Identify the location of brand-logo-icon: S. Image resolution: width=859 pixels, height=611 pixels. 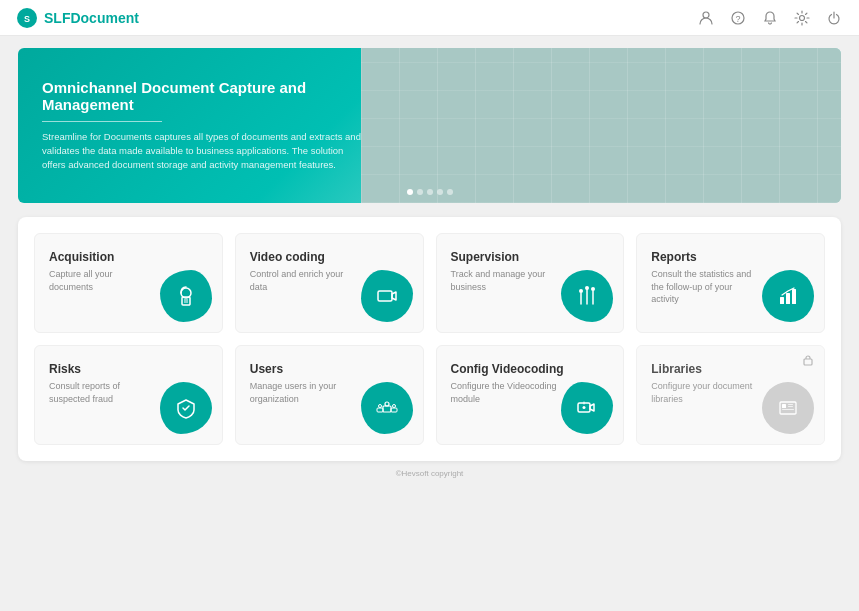
(27, 18).